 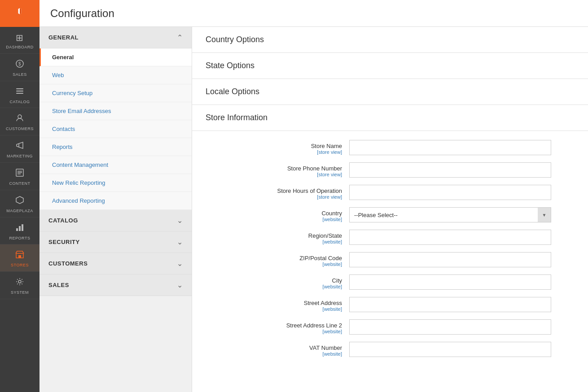 What do you see at coordinates (20, 177) in the screenshot?
I see `sidebar-item-content: CONTENT` at bounding box center [20, 177].